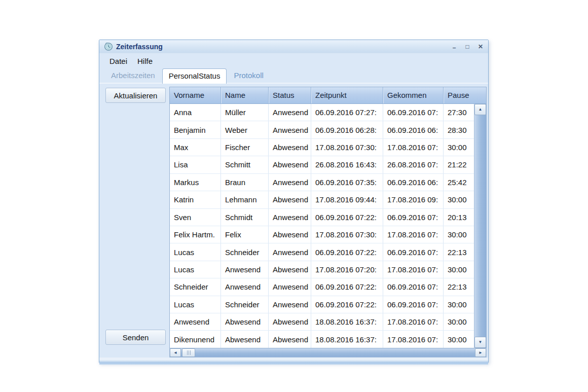 The width and height of the screenshot is (588, 392). I want to click on tab-personalstatus: PersonalStatus, so click(195, 76).